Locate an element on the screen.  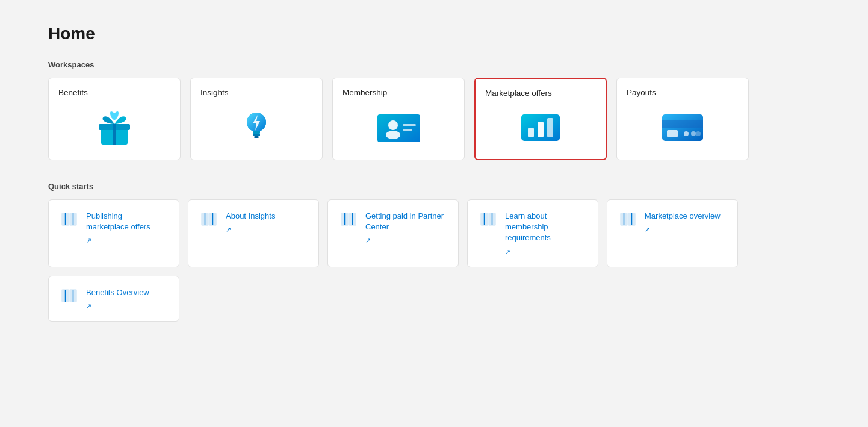
workspace-card-payouts: Payouts is located at coordinates (683, 119).